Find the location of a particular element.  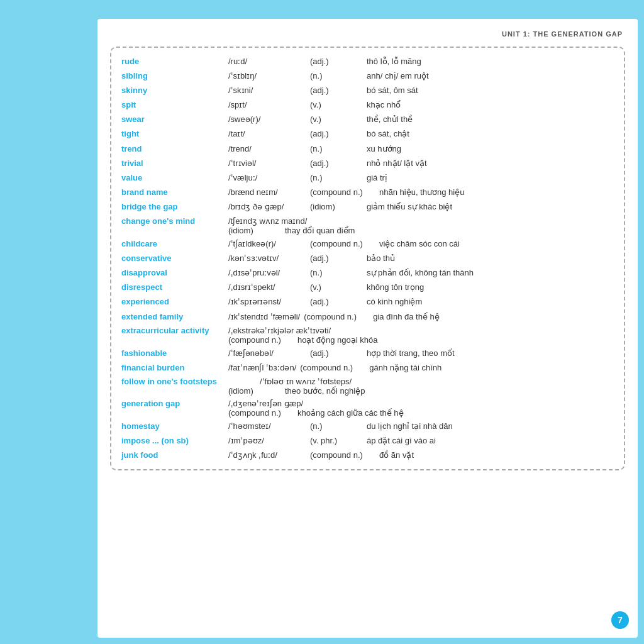

pronunciation: /ˈvæljuː/ is located at coordinates (269, 178).